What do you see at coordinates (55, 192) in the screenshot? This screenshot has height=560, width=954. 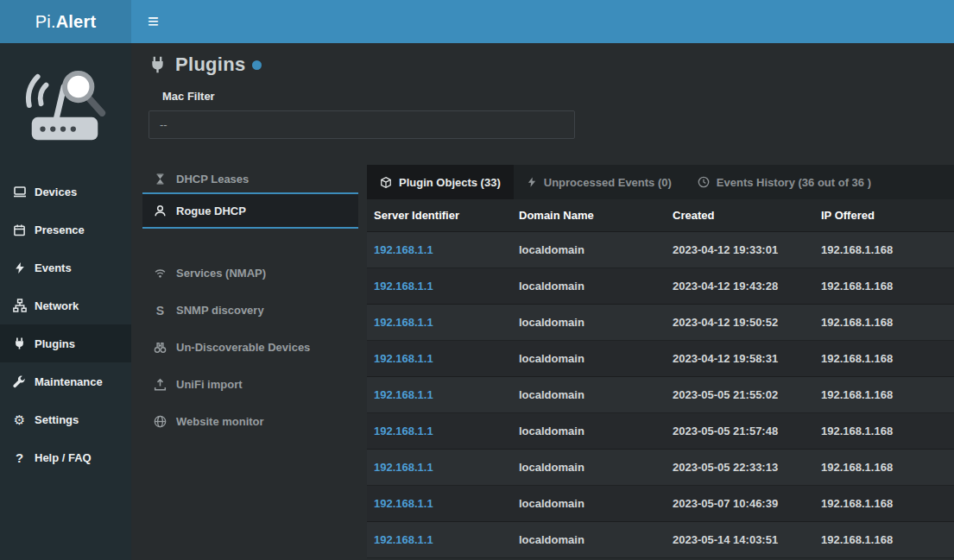 I see `sidebar-item-label: Devices` at bounding box center [55, 192].